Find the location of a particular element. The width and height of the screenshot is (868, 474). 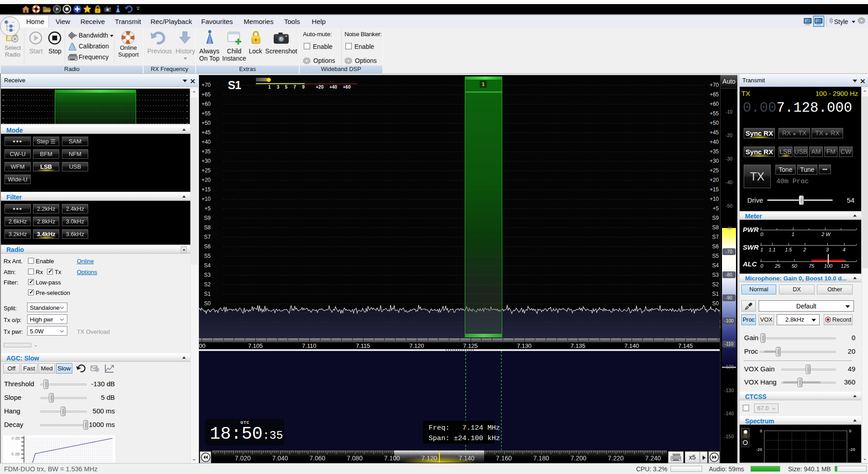

svg-text: -5 dB is located at coordinates (15, 454).